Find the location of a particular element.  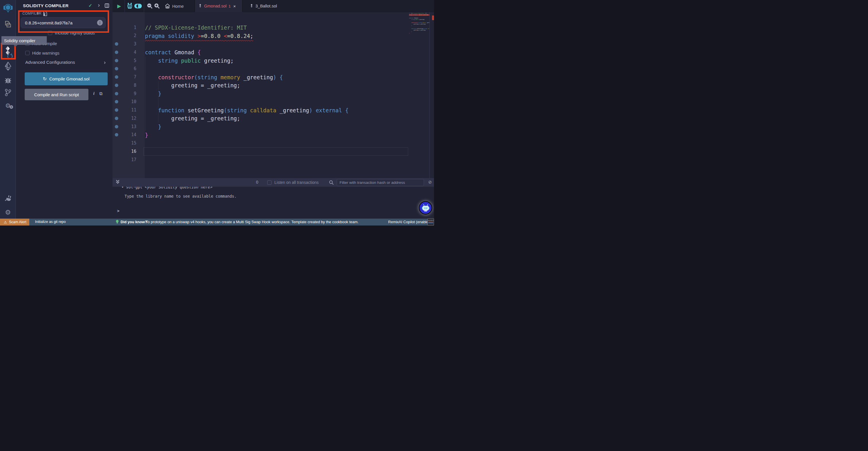

tab-gmonad-sol: Gmonad.sol 1 × is located at coordinates (219, 6).